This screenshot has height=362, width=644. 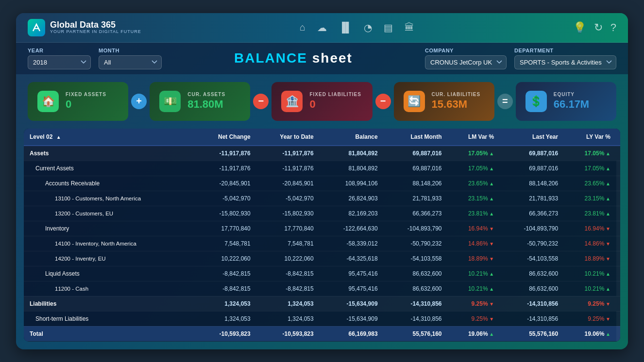 I want to click on bulb-icon: 💡, so click(x=580, y=28).